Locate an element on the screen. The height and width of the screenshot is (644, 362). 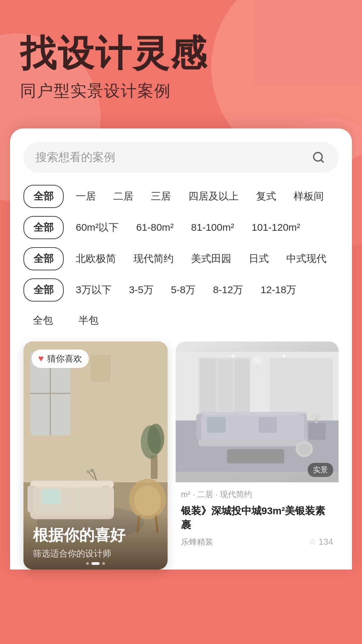
filter-row-budget: 全部 3万以下 3-5万 5-8万 8-12万 12-18万 is located at coordinates (181, 290).